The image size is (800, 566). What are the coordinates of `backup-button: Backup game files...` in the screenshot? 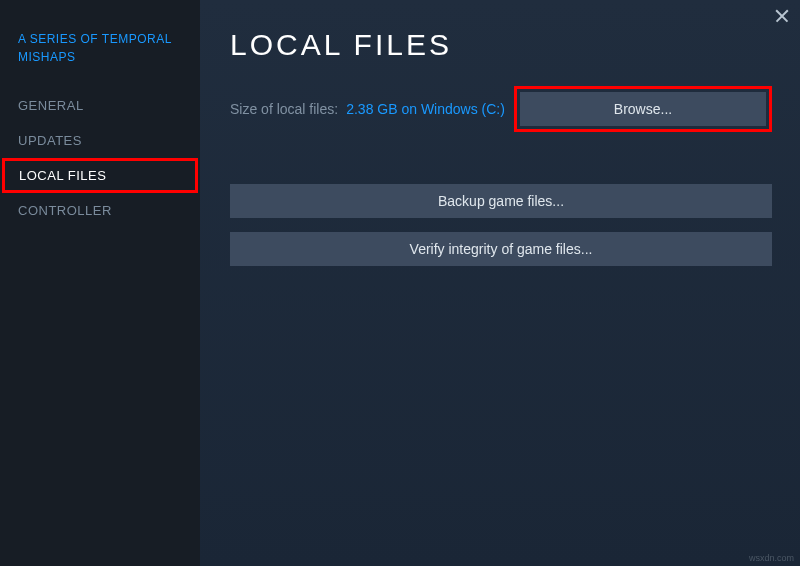 It's located at (501, 201).